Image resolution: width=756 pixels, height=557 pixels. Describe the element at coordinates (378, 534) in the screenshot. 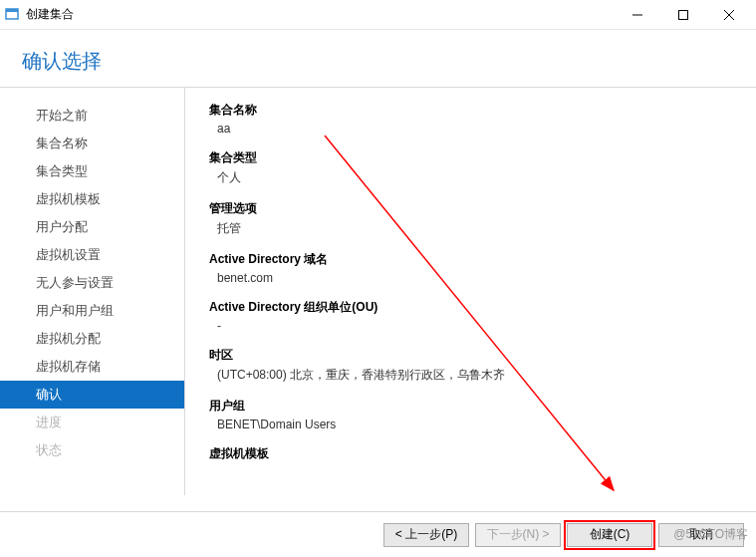

I see `footer: < 上一步(P) 下一步(N) > 创建(C) 取消` at that location.